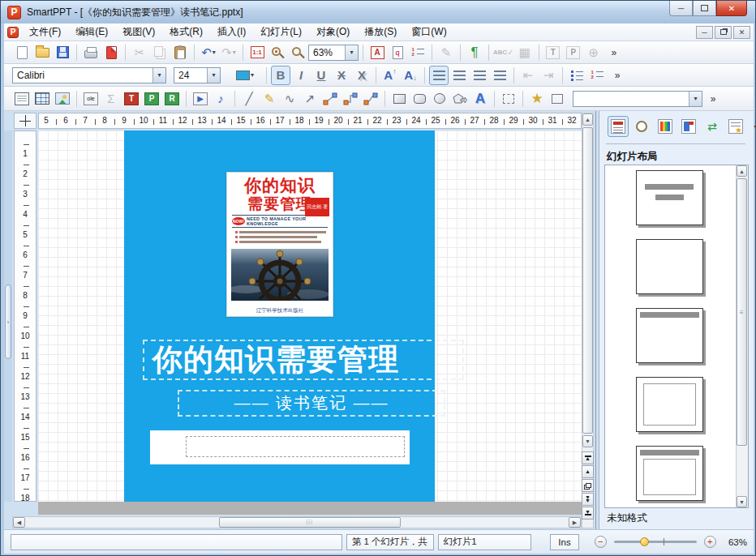 This screenshot has width=756, height=556. I want to click on insert-formula-button: Σ, so click(111, 99).